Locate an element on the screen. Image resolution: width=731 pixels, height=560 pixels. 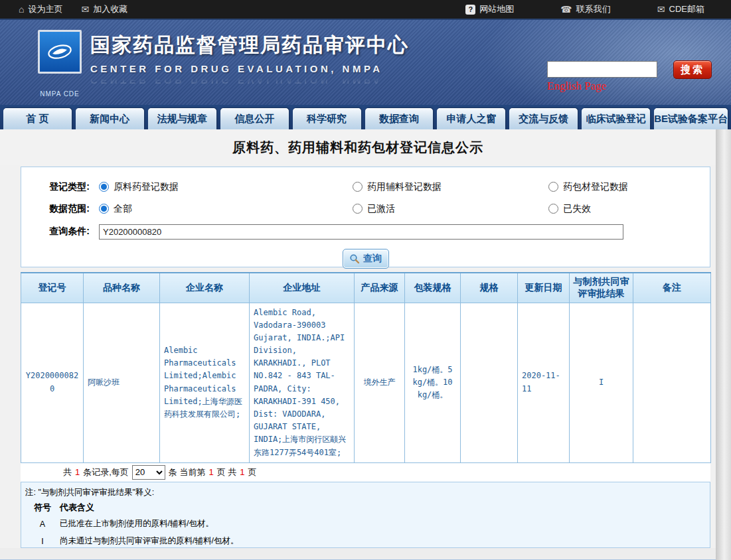
col-header-spec: 规格 is located at coordinates (489, 288).